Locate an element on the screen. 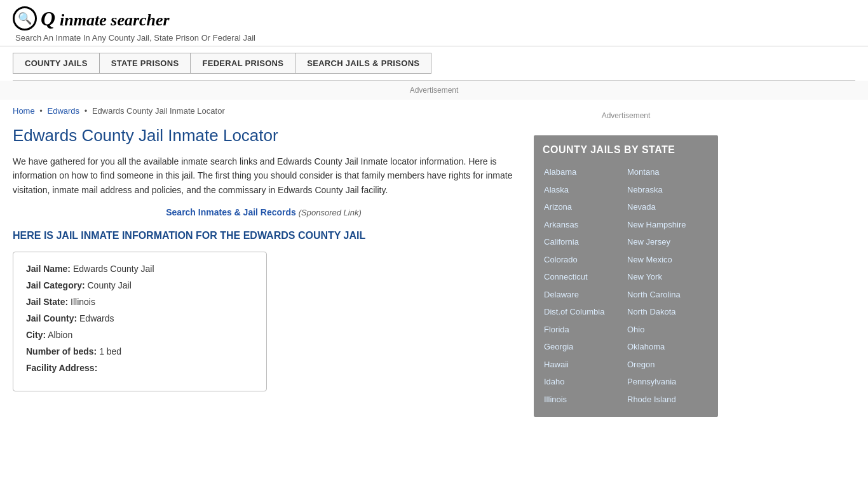 The width and height of the screenshot is (868, 488). breadcrumb-sep1: • is located at coordinates (41, 111).